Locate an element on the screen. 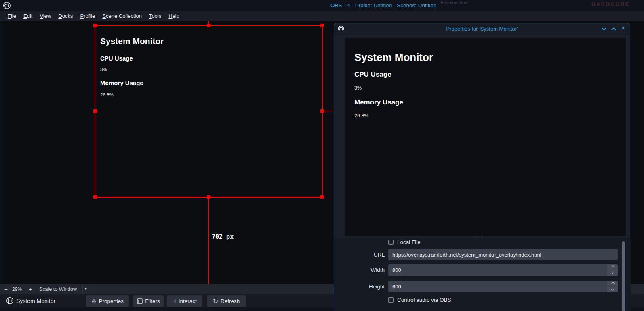 Image resolution: width=644 pixels, height=311 pixels. properties-form: Local File URL Width Height Control audi… is located at coordinates (482, 275).